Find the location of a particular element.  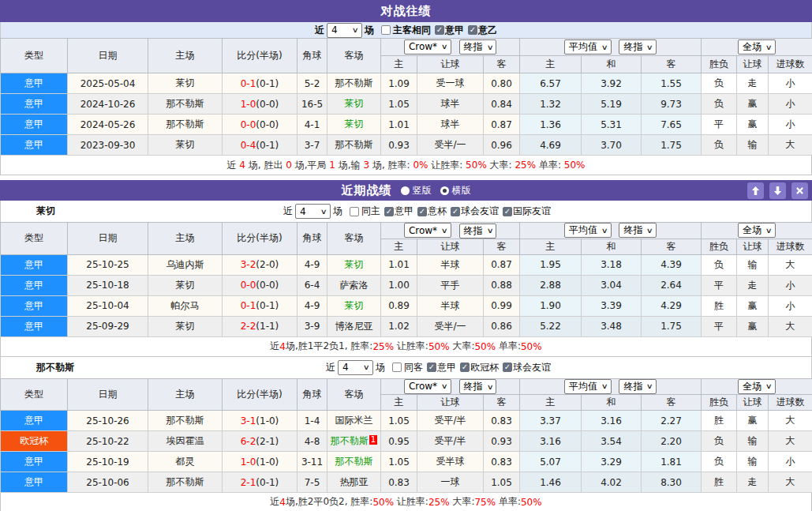

corner-score: 7-5 is located at coordinates (312, 483).